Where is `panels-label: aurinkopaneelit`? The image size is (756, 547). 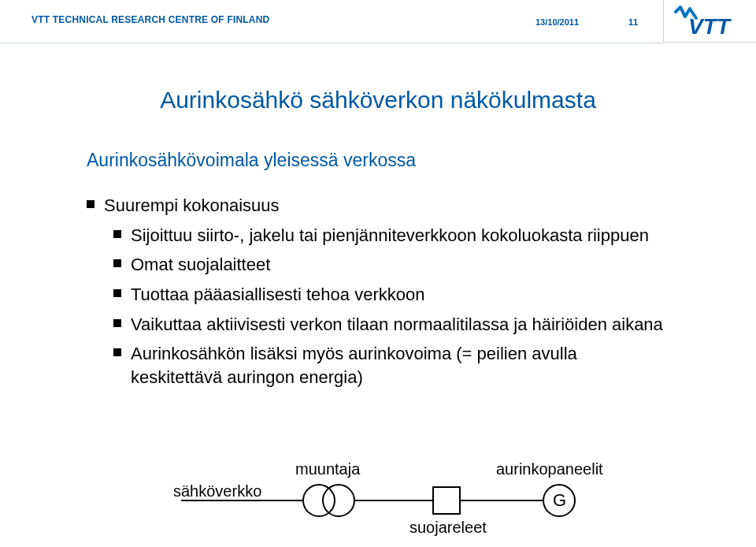 panels-label: aurinkopaneelit is located at coordinates (550, 470).